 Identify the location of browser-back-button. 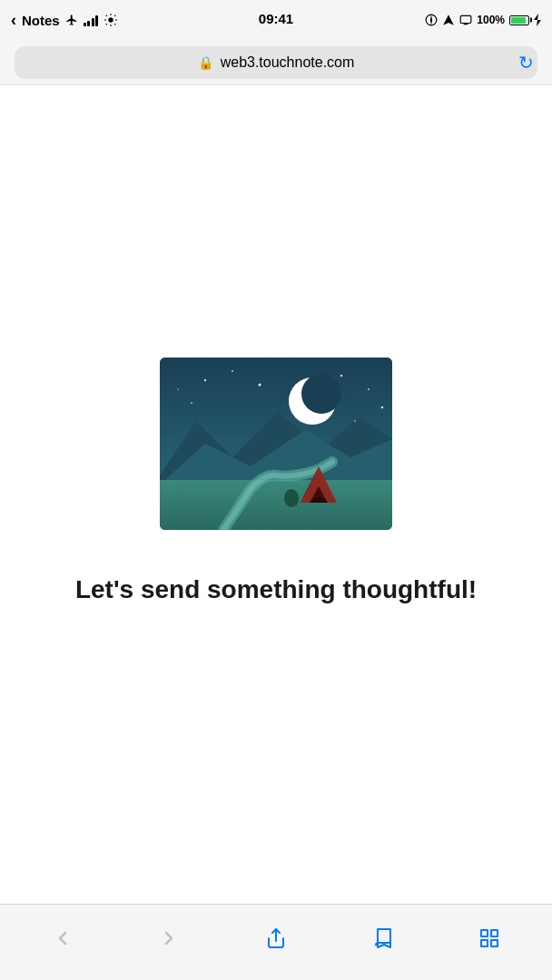
(63, 938).